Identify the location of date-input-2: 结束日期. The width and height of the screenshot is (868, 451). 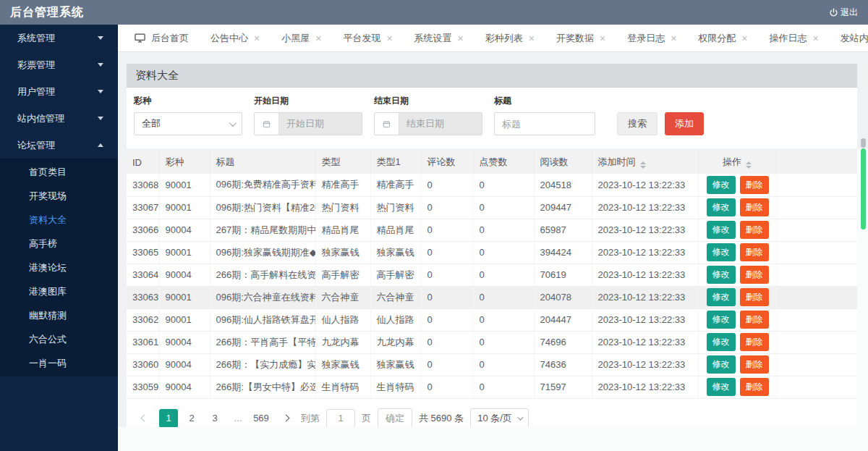
(428, 124).